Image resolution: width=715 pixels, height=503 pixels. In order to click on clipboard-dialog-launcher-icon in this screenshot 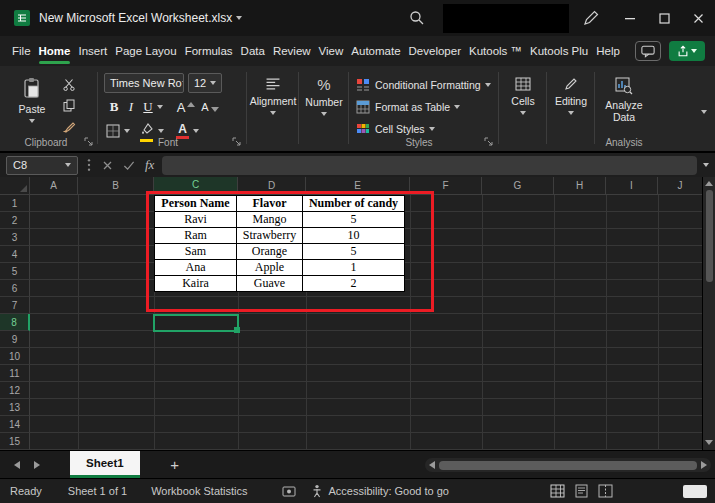, I will do `click(89, 142)`.